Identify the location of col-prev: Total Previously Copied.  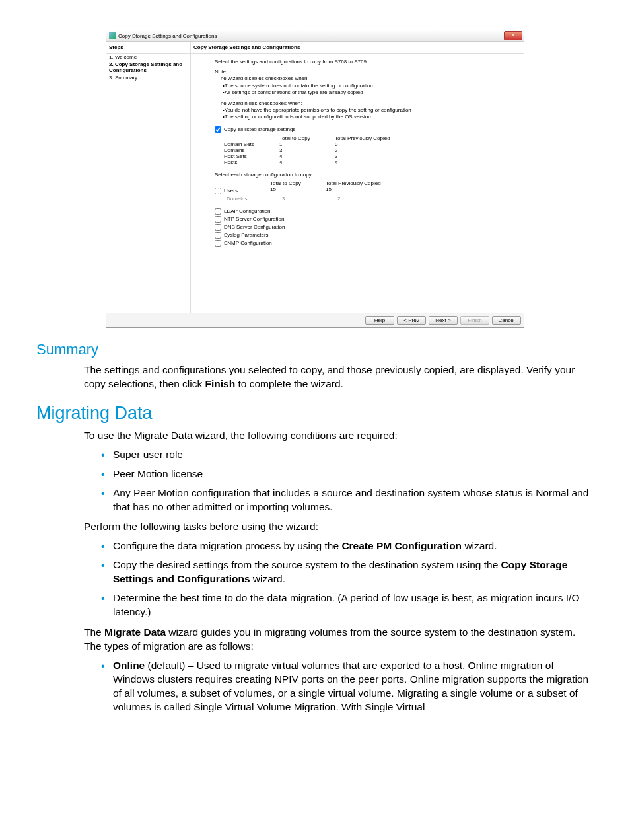
(374, 139).